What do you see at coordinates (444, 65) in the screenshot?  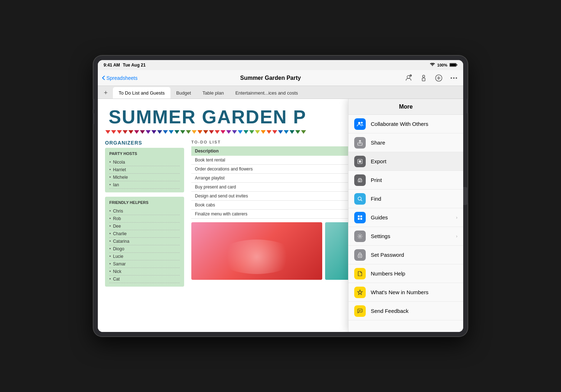 I see `status-bar-right: 100%` at bounding box center [444, 65].